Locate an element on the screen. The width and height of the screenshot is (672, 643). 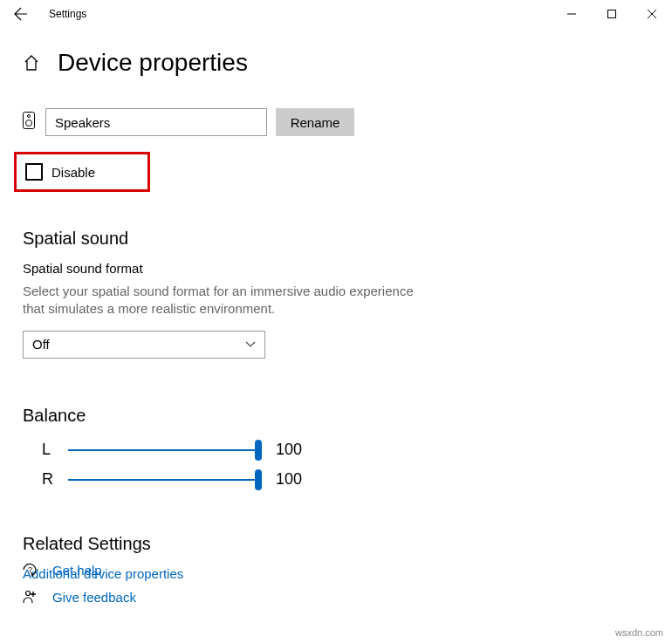
titlebar: Settings is located at coordinates (336, 14).